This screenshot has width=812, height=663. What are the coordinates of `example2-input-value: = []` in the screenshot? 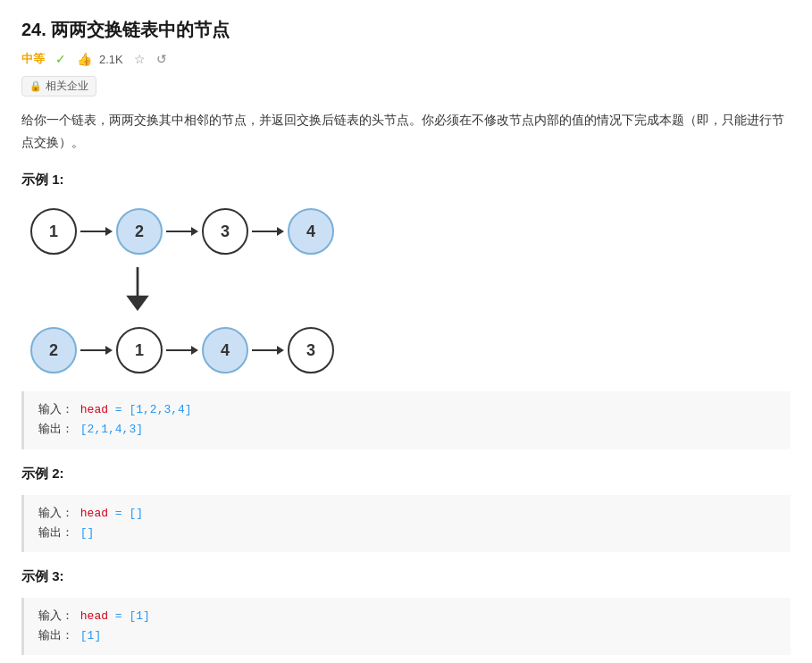 It's located at (129, 513).